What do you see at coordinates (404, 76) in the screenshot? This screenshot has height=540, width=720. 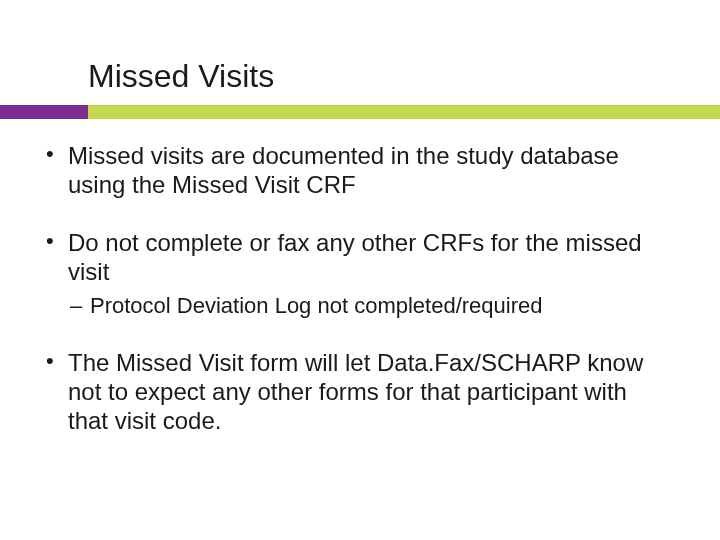 I see `slide-title: Missed Visits` at bounding box center [404, 76].